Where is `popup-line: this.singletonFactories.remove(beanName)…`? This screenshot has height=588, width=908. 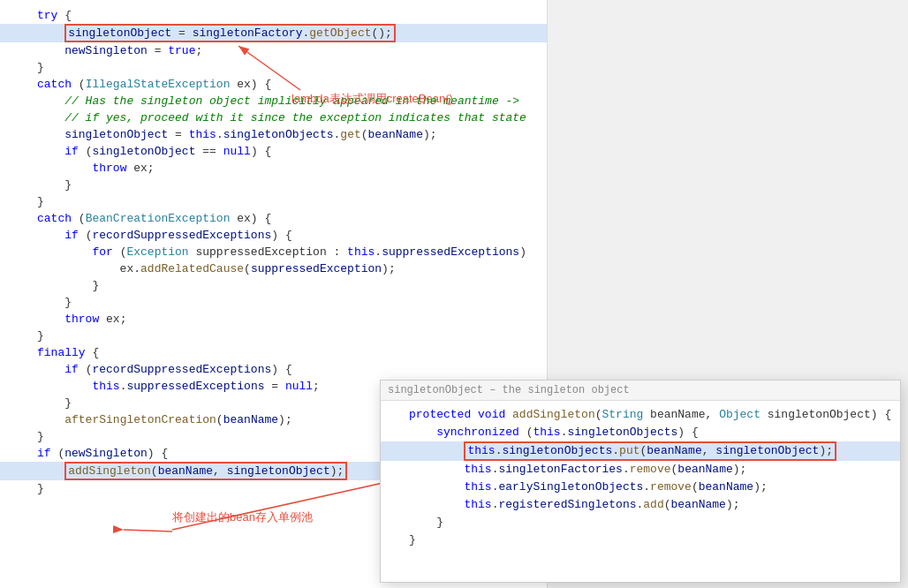
popup-line: this.singletonFactories.remove(beanName)… is located at coordinates (640, 470).